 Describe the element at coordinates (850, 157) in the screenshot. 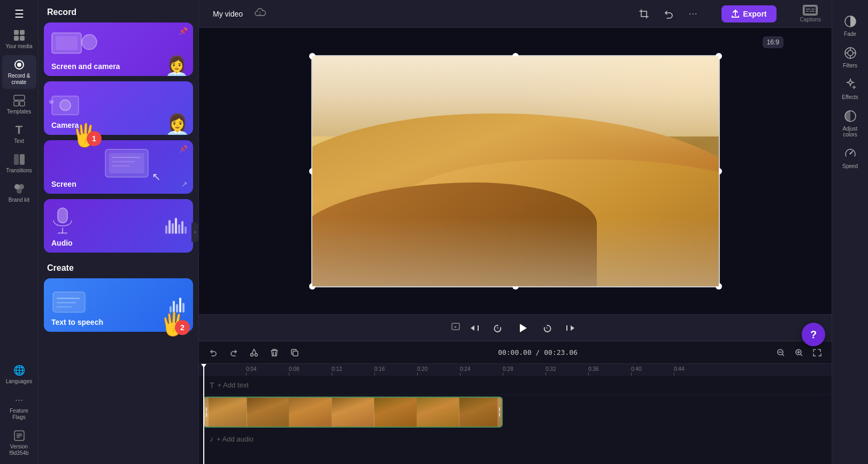

I see `right-tool-speed: Speed` at that location.